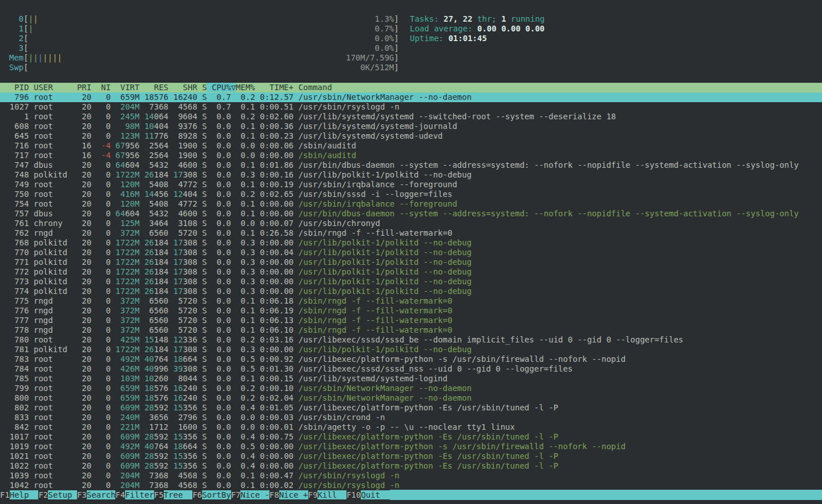 The height and width of the screenshot is (504, 822). What do you see at coordinates (84, 87) in the screenshot?
I see `column-header-pri: PRI` at bounding box center [84, 87].